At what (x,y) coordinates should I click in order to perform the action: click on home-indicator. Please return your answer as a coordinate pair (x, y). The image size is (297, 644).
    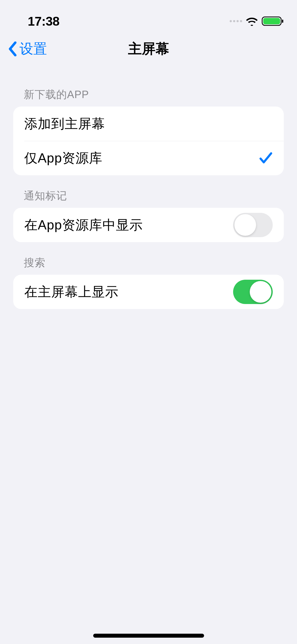
    Looking at the image, I should click on (149, 636).